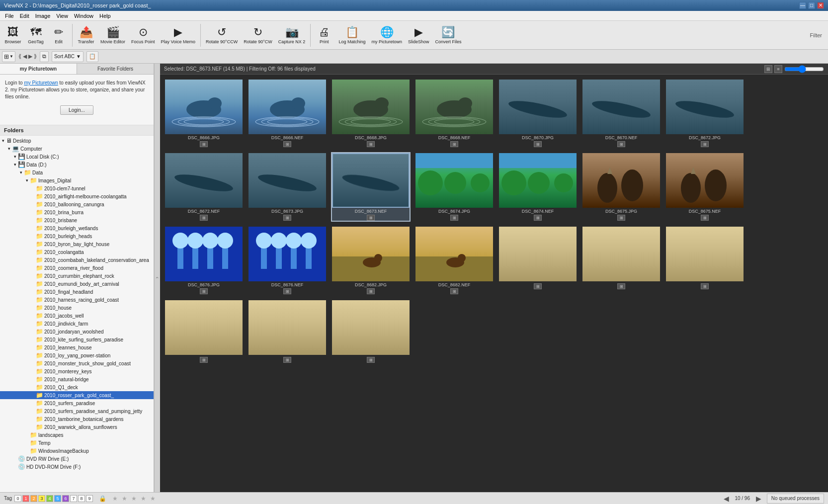 This screenshot has width=828, height=504. Describe the element at coordinates (538, 187) in the screenshot. I see `thumbnail-item: DSC_8674.NEF⊞` at that location.